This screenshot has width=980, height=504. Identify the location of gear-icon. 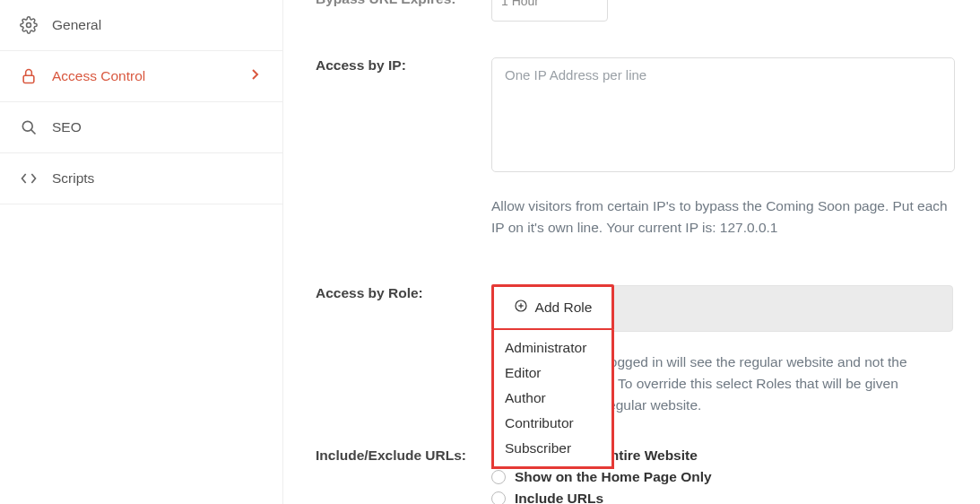
(32, 25).